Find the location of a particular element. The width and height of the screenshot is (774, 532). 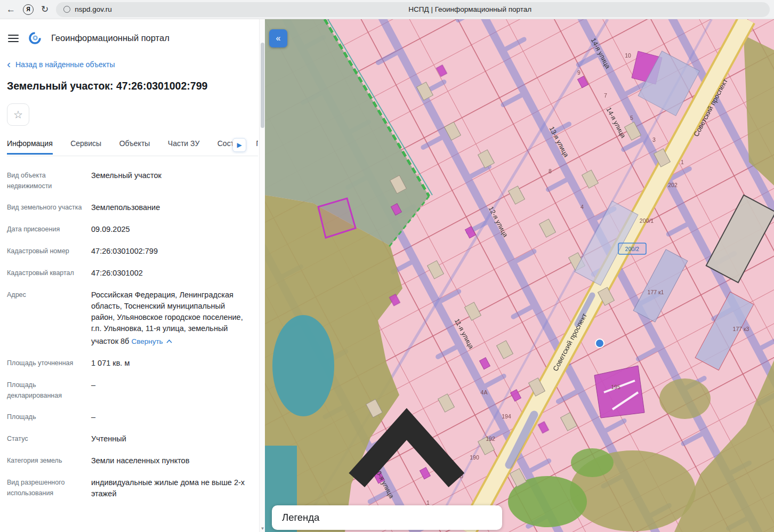

parcel-number: 177 к1 is located at coordinates (656, 292).